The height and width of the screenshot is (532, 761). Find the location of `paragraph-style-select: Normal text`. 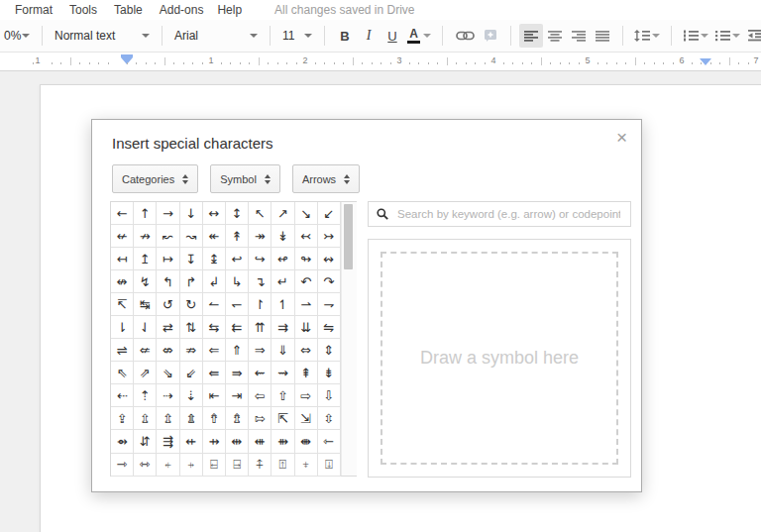

paragraph-style-select: Normal text is located at coordinates (102, 36).